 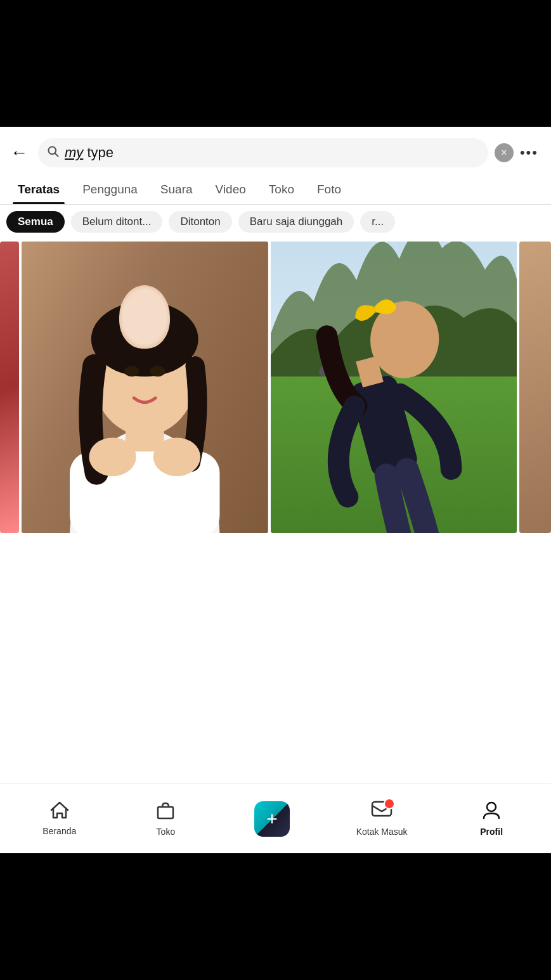 I want to click on nav-toko: Toko, so click(x=165, y=819).